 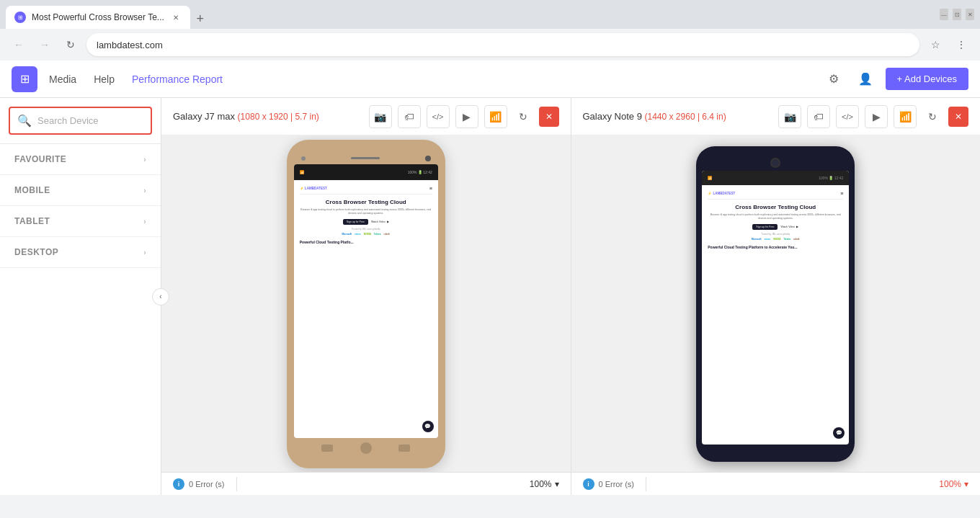 I want to click on device-header-j7: Galaxy J7 max (1080 x 1920 | 5.7 in) 📷 🏷…, so click(x=366, y=117).